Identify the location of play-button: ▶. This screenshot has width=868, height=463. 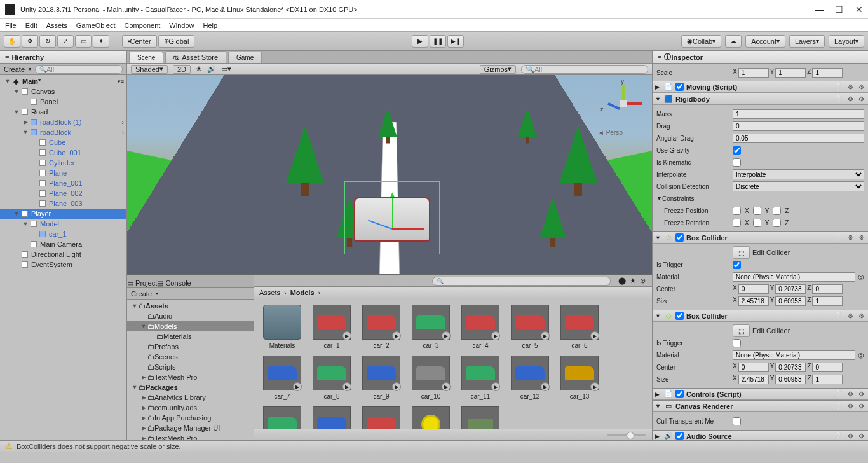
(420, 41).